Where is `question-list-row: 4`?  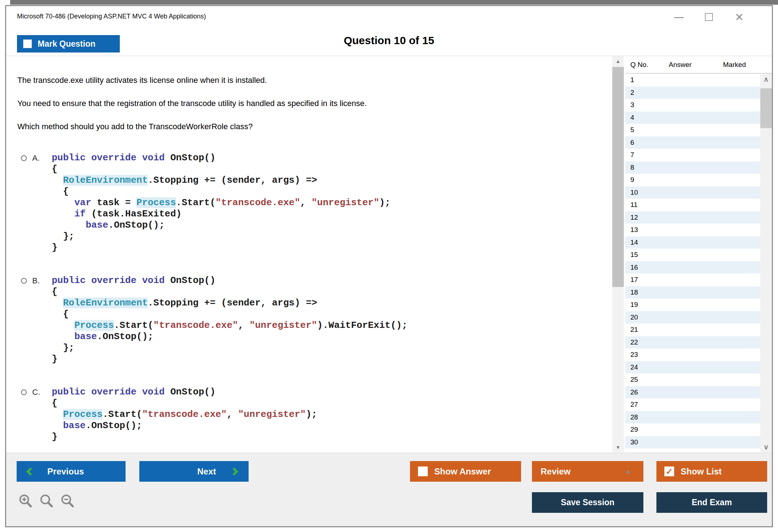 question-list-row: 4 is located at coordinates (693, 118).